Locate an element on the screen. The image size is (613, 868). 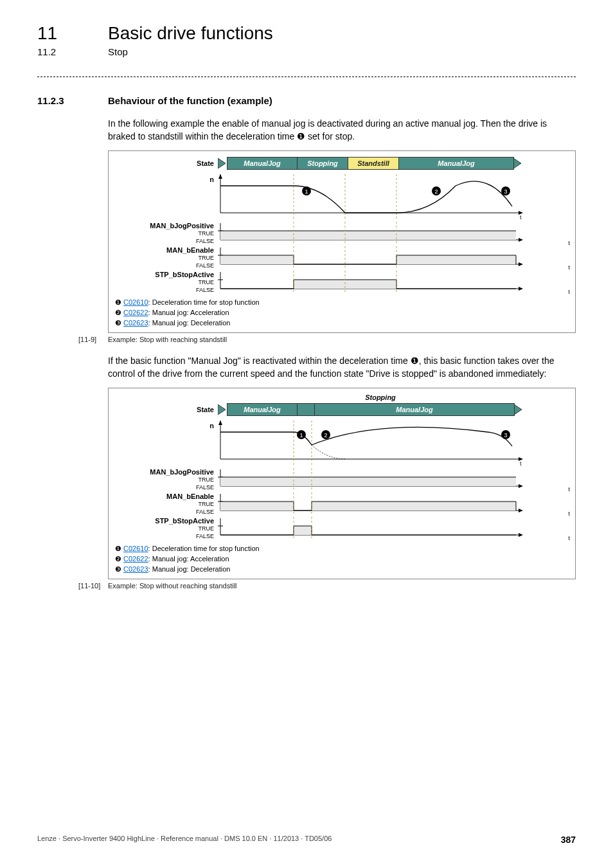
figure-caption-2: [11-10] Example: Stop without reaching s… is located at coordinates (327, 586).